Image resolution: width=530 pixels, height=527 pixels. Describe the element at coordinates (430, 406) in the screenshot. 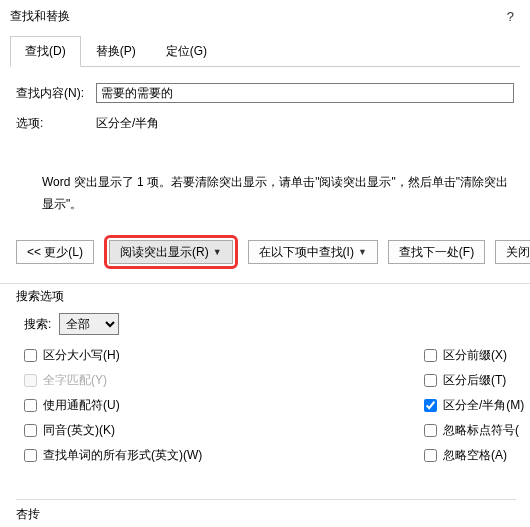

I see `check-full-half-width-box` at that location.